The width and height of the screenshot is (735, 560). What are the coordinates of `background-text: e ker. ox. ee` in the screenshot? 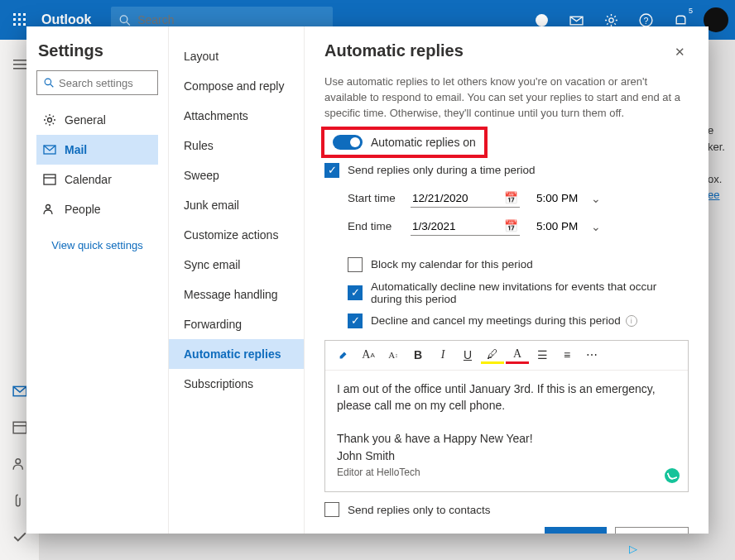 It's located at (717, 163).